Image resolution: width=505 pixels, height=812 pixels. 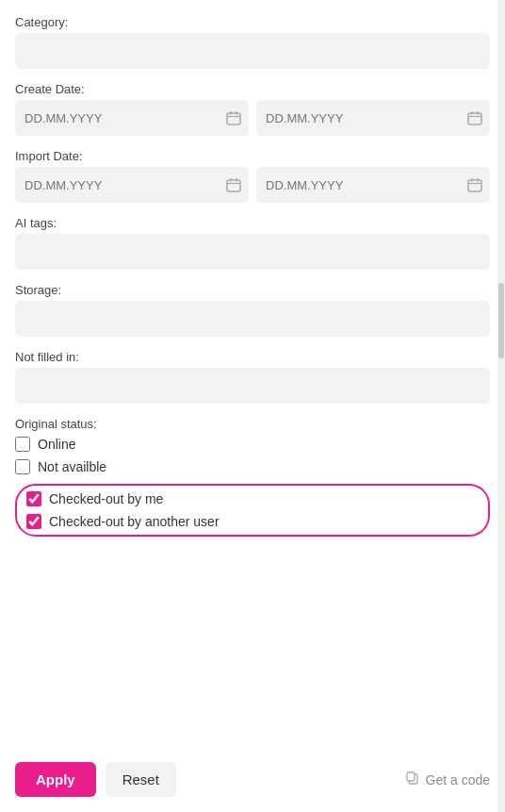 What do you see at coordinates (134, 522) in the screenshot?
I see `option-checked-out-other-label: Checked-out by another user` at bounding box center [134, 522].